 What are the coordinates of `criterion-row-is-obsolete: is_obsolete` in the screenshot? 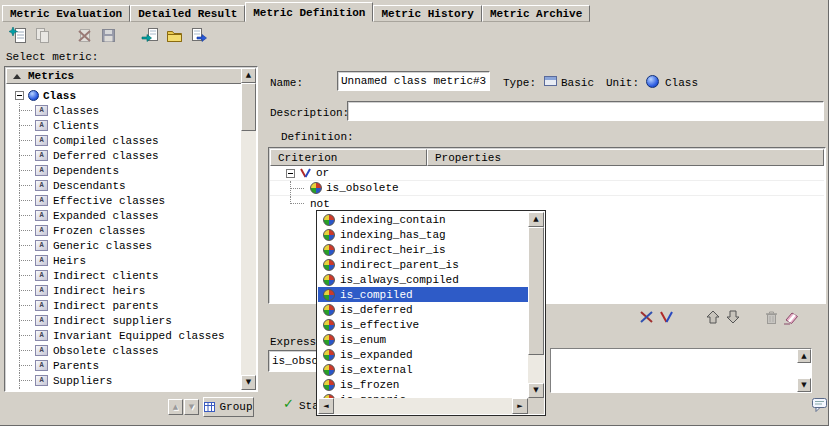 It's located at (547, 188).